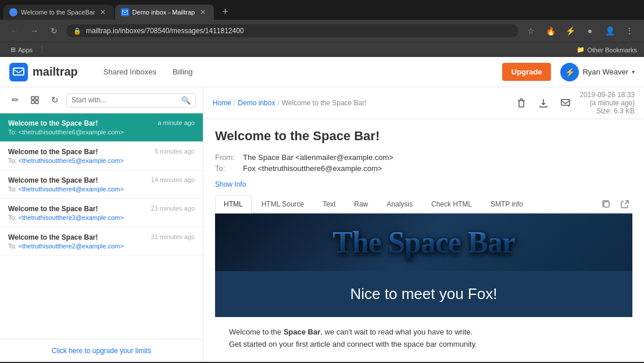 The width and height of the screenshot is (644, 363). What do you see at coordinates (299, 72) in the screenshot?
I see `nav-links: Shared Inboxes Billing` at bounding box center [299, 72].